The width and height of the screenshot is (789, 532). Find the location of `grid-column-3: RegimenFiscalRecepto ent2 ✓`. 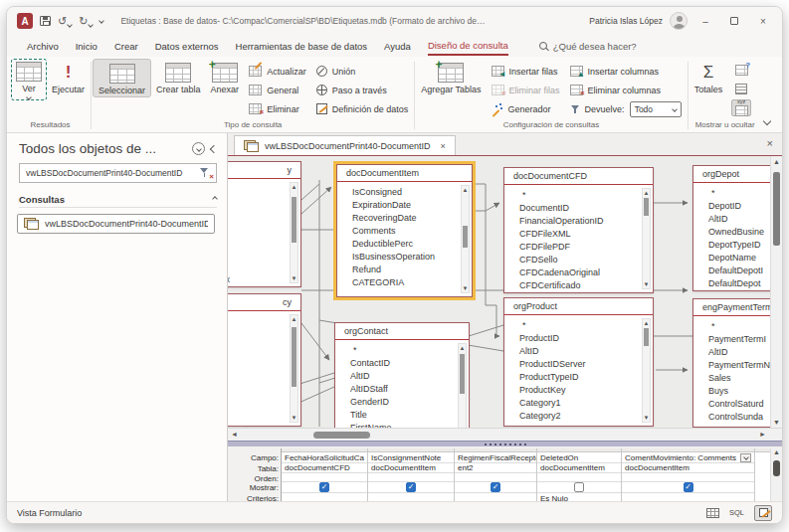

grid-column-3: RegimenFiscalRecepto ent2 ✓ is located at coordinates (495, 475).